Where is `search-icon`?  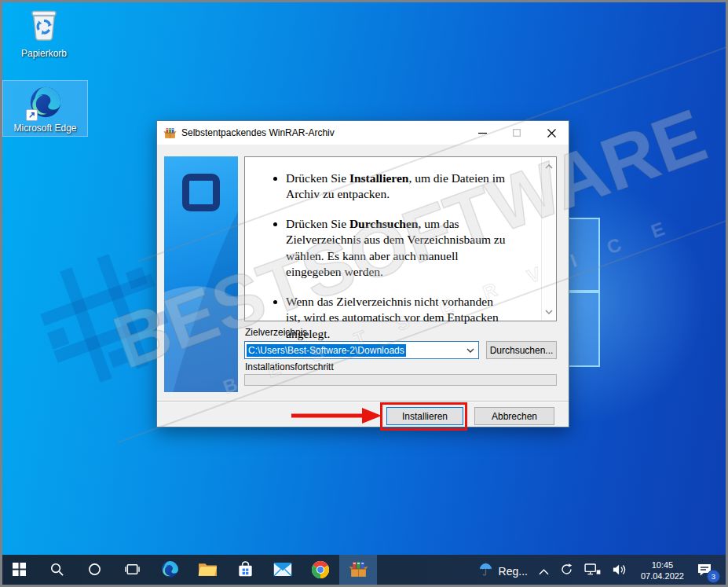
search-icon is located at coordinates (57, 570).